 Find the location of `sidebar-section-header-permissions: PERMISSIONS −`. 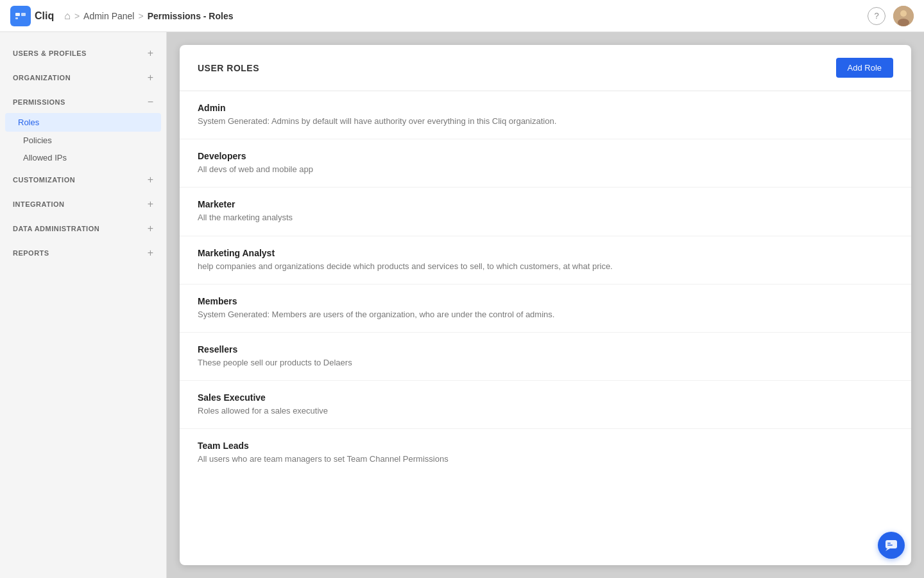

sidebar-section-header-permissions: PERMISSIONS − is located at coordinates (83, 102).